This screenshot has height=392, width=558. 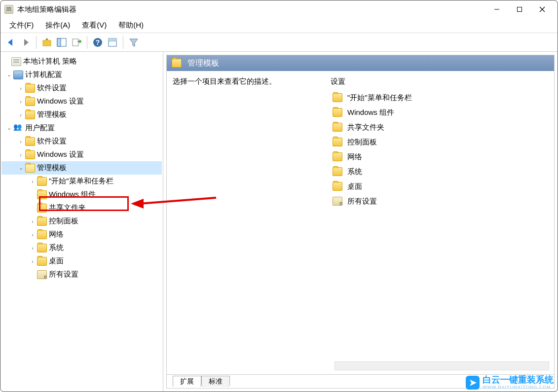 What do you see at coordinates (366, 127) in the screenshot?
I see `item-label: 共享文件夹` at bounding box center [366, 127].